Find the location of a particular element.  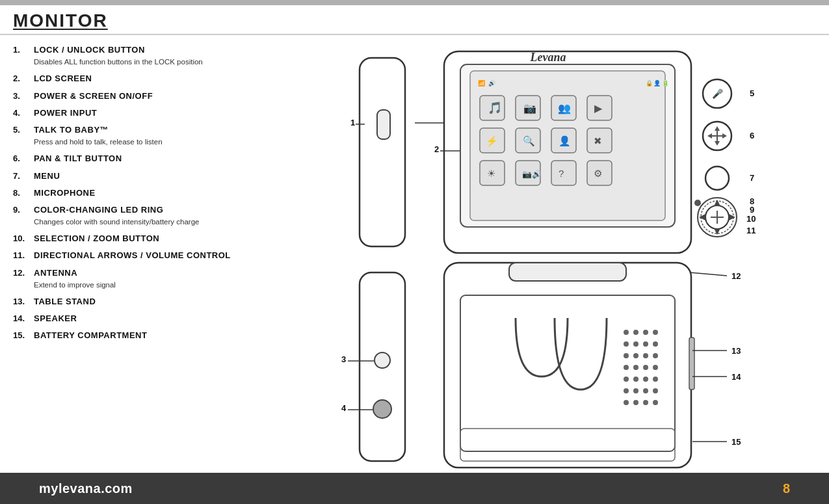

list-item-desc: Press and hold to talk, release to liste… is located at coordinates (98, 142).